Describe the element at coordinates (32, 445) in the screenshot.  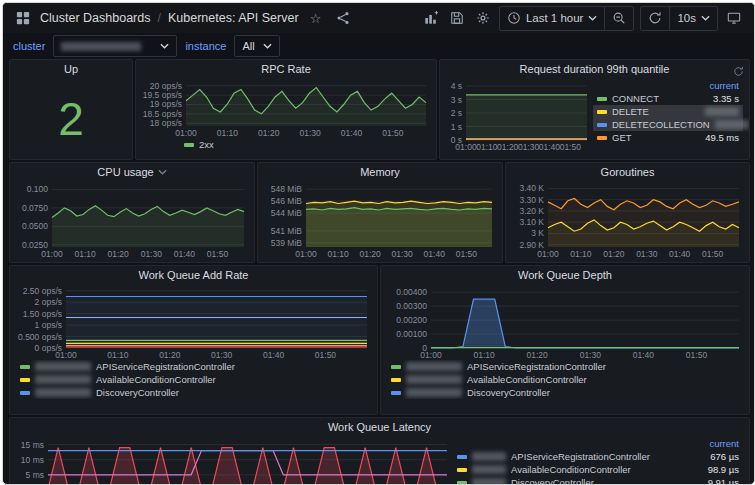
I see `svg-text: 15 ms` at that location.